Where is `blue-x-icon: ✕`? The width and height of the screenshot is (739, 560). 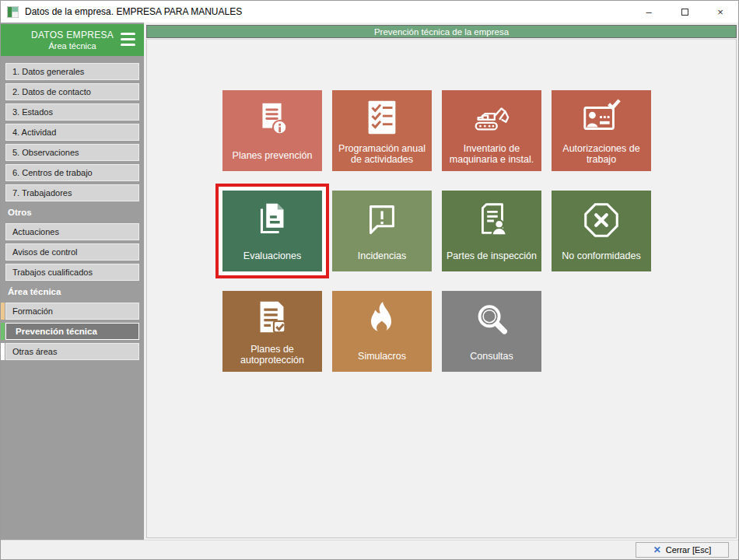
blue-x-icon: ✕ is located at coordinates (657, 550).